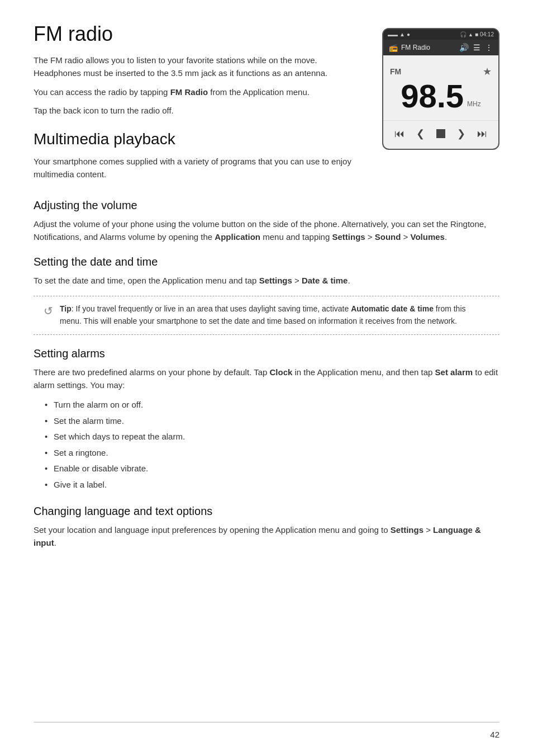  What do you see at coordinates (420, 134) in the screenshot?
I see `prev-icon: ❮` at bounding box center [420, 134].